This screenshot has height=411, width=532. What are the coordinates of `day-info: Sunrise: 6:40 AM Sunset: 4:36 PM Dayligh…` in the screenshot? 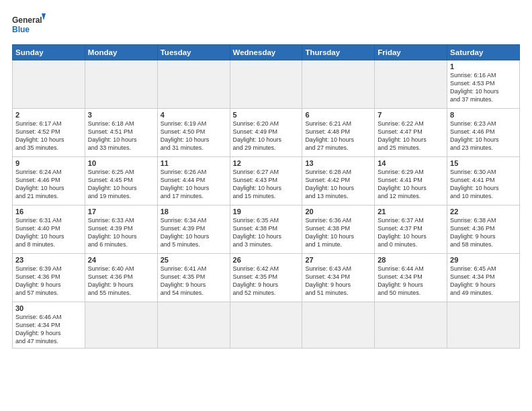 It's located at (121, 281).